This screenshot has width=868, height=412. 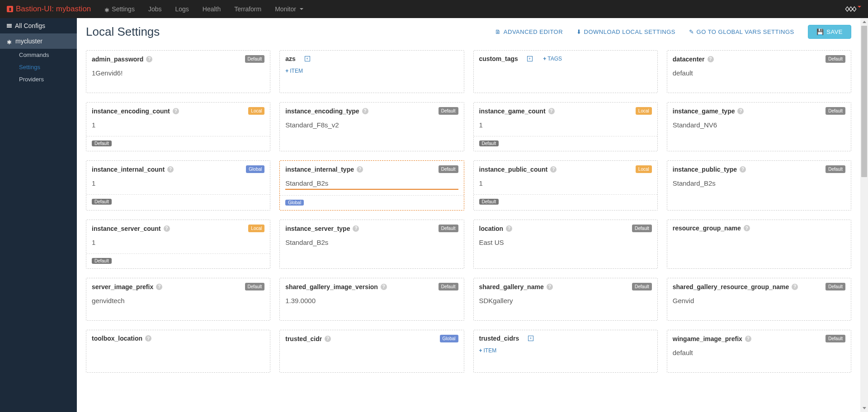 I want to click on brand-link: ▮ Bastion-UI: mybastion, so click(x=49, y=9).